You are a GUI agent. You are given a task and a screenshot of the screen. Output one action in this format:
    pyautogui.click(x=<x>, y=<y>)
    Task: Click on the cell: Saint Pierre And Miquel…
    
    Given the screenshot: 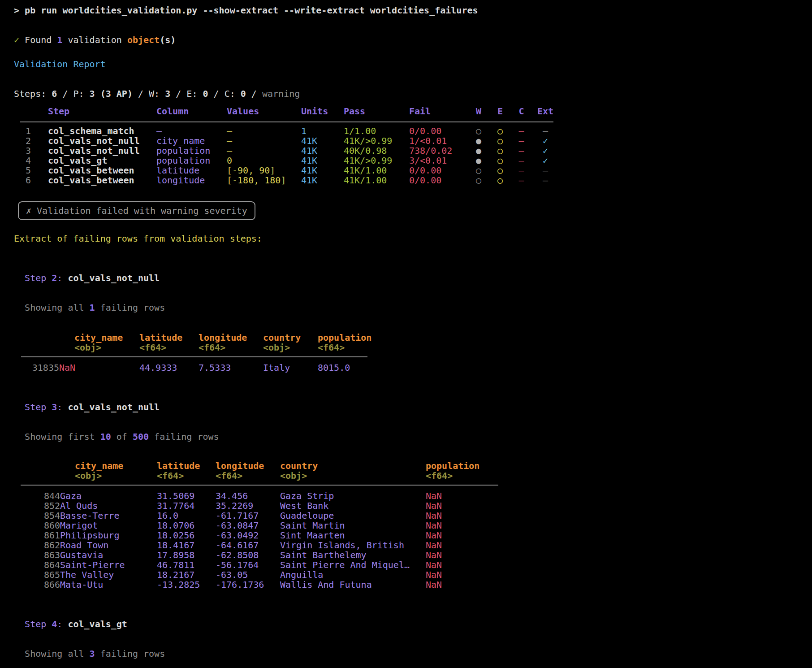 What is the action you would take?
    pyautogui.click(x=353, y=565)
    